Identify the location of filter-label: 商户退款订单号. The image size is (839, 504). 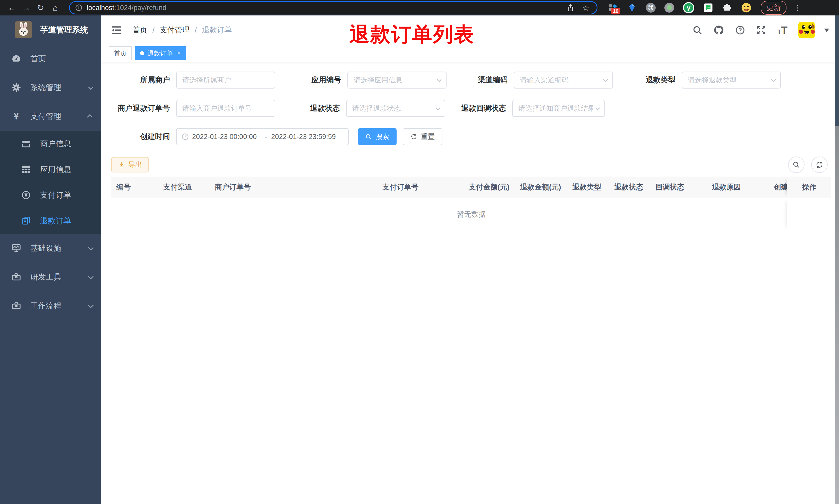
(144, 108).